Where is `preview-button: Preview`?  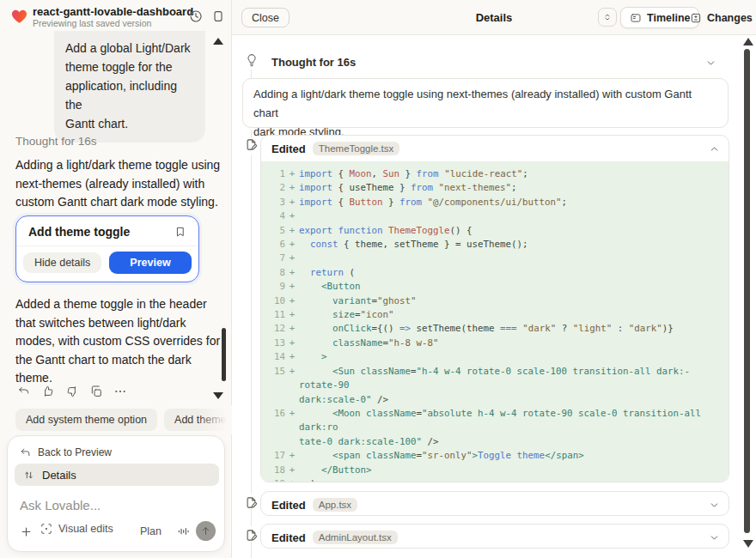 preview-button: Preview is located at coordinates (150, 263).